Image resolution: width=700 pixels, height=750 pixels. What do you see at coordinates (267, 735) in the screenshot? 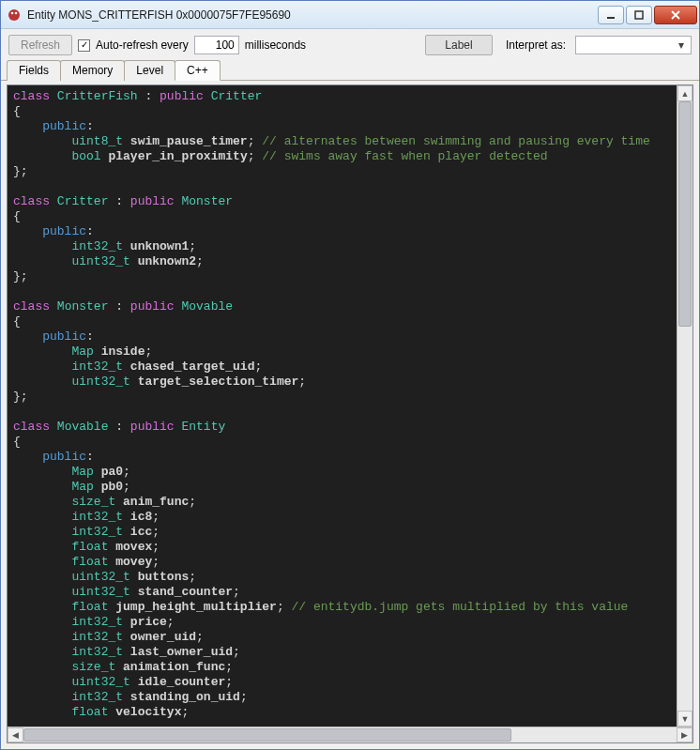
I see `scroll-thumb-h` at bounding box center [267, 735].